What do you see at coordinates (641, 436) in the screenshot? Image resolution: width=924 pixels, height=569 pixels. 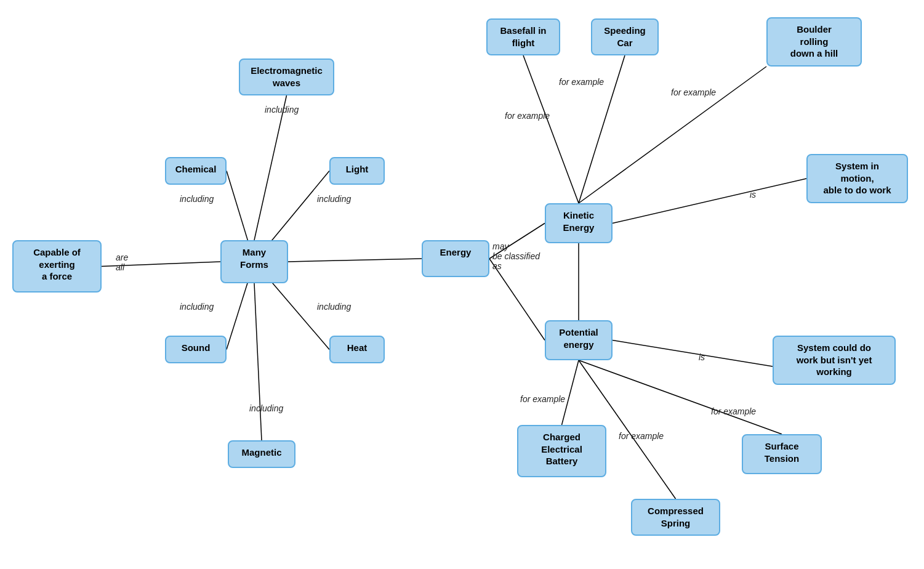 I see `label-for-spring: for example` at bounding box center [641, 436].